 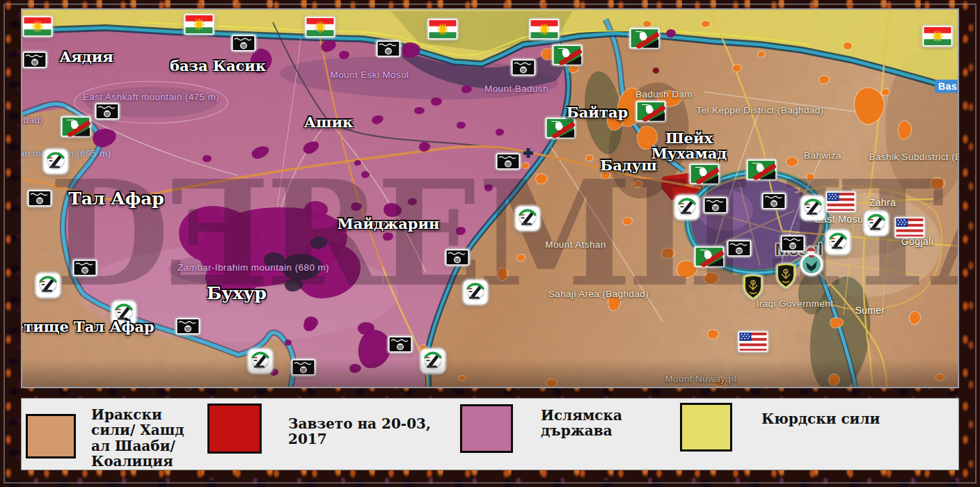 I want to click on place-label: Шейх Мухамад, so click(x=689, y=146).